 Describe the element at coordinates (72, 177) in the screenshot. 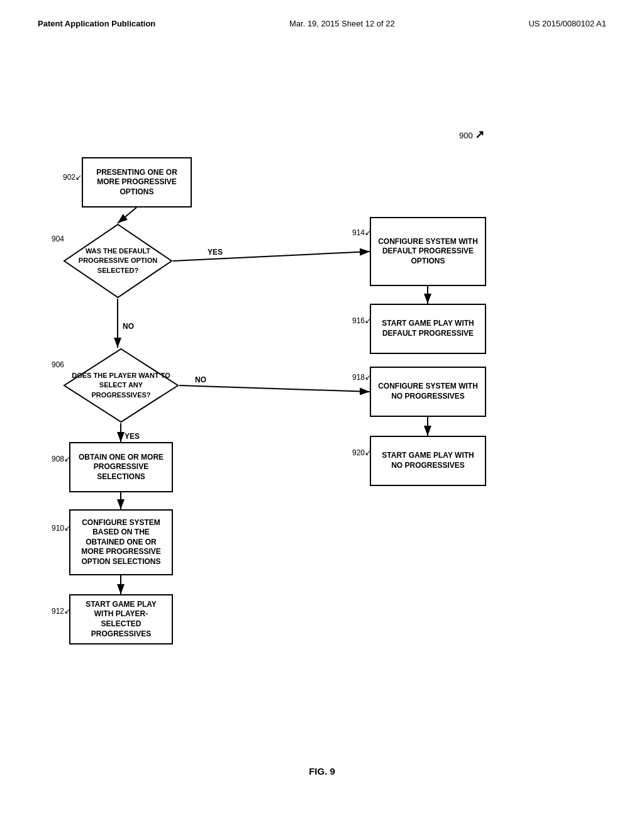

I see `label-902: 902↙` at that location.